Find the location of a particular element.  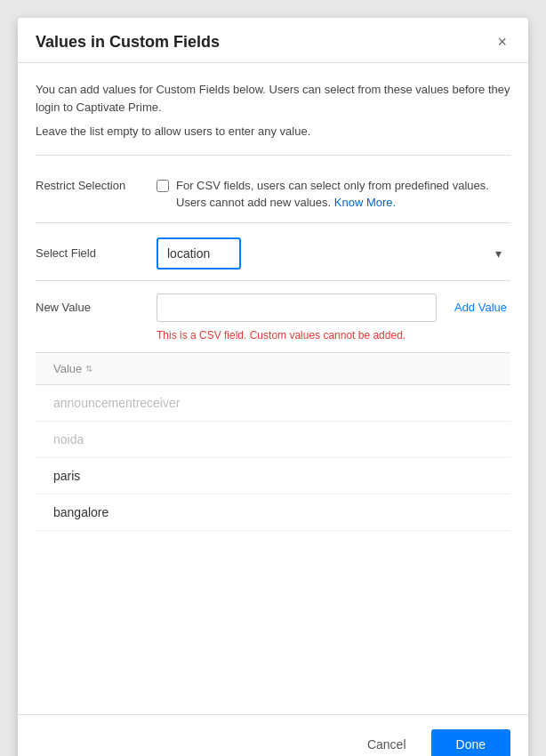

table-header-row: Value ⇅ is located at coordinates (273, 369).